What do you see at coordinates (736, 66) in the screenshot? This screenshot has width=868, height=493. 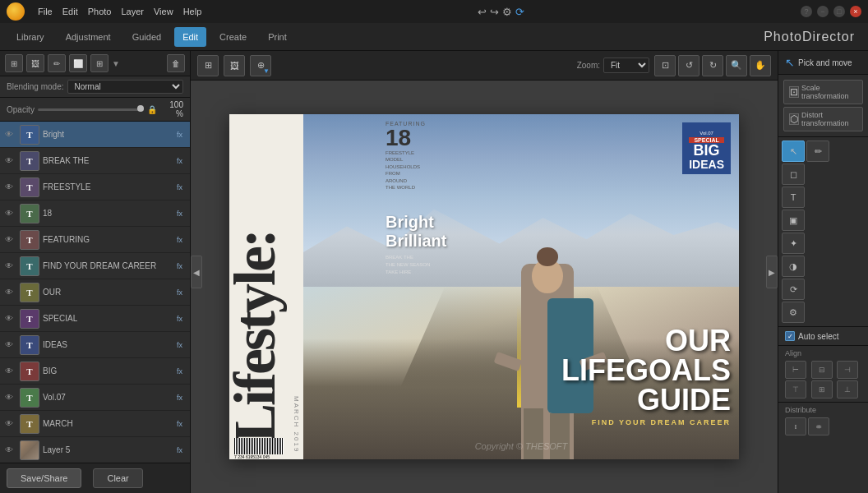 I see `zoom-out-icon: 🔍` at bounding box center [736, 66].